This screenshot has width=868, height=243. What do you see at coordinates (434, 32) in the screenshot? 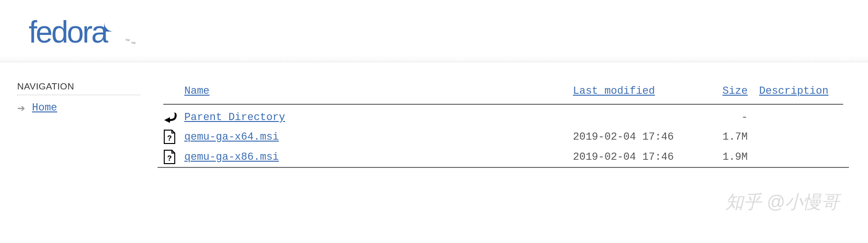
I see `fedora-logo: fedora ™ ™` at bounding box center [434, 32].